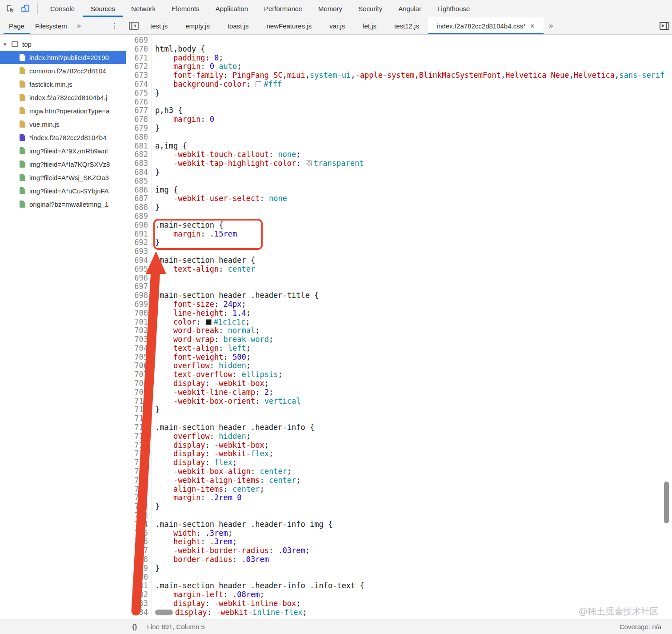  Describe the element at coordinates (63, 124) in the screenshot. I see `tree-item: vue.min.js` at that location.